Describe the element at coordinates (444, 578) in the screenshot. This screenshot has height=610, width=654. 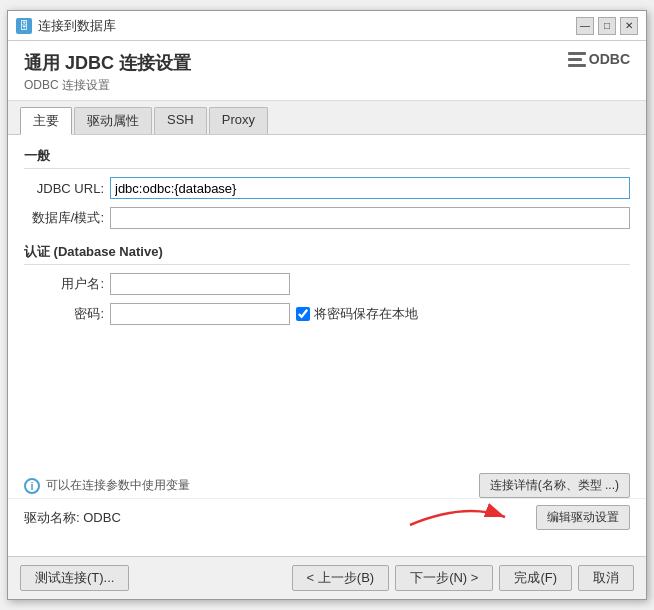
I see `next-button: 下一步(N) >` at that location.